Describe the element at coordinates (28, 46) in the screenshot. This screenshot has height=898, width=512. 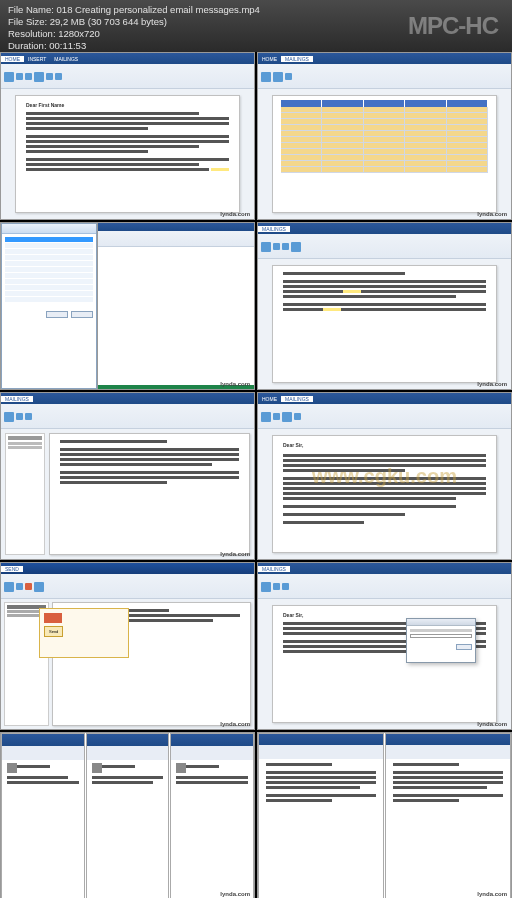
I see `duration-label: Duration:` at that location.